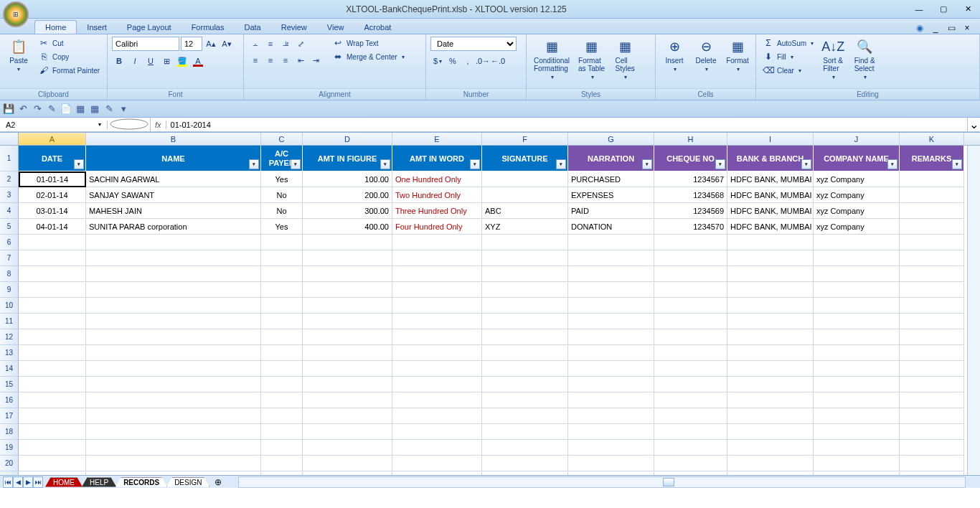  Describe the element at coordinates (706, 55) in the screenshot. I see `delete-cells-button: ⊖Delete` at that location.